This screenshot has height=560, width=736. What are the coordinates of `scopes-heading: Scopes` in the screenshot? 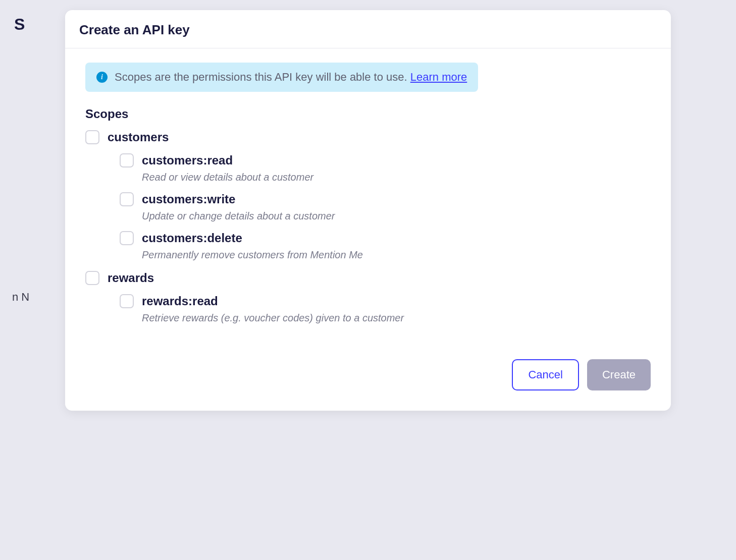 It's located at (368, 114).